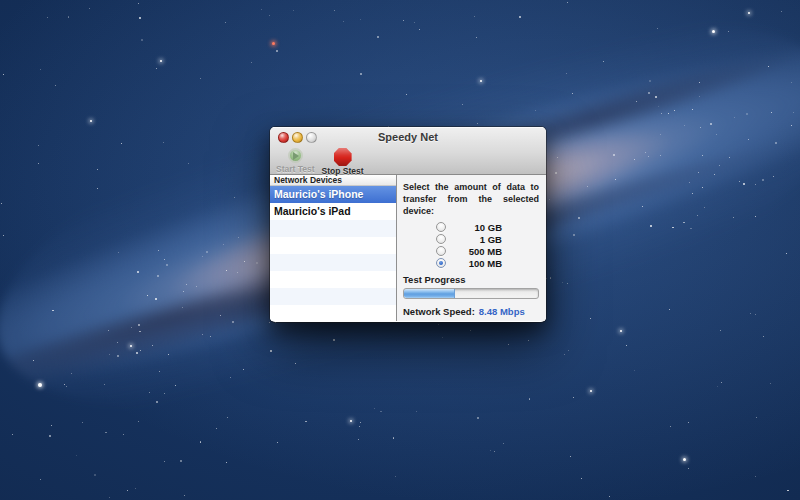 The width and height of the screenshot is (800, 500). Describe the element at coordinates (477, 264) in the screenshot. I see `radio-label: 100 MB` at that location.